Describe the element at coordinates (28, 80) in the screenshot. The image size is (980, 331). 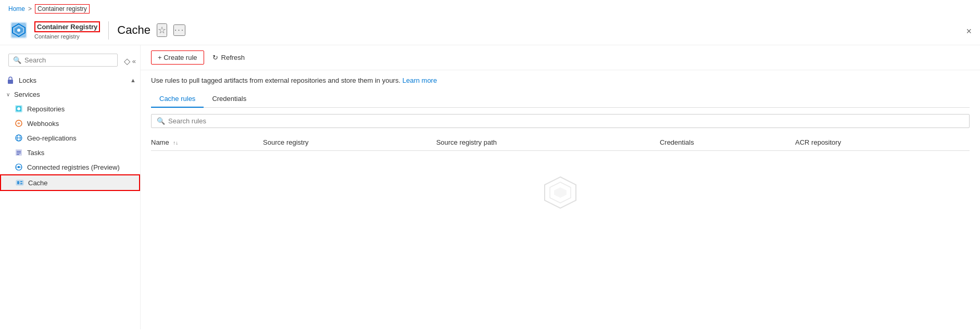
I see `locks-label: Locks` at that location.